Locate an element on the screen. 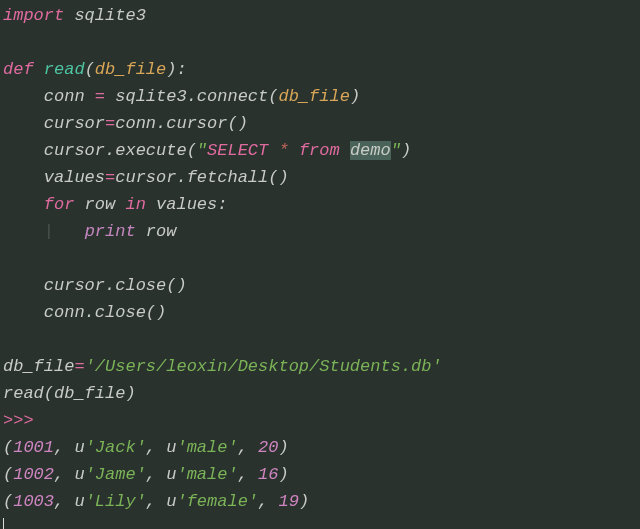 The image size is (640, 529). number-literal: 1003 is located at coordinates (34, 502).